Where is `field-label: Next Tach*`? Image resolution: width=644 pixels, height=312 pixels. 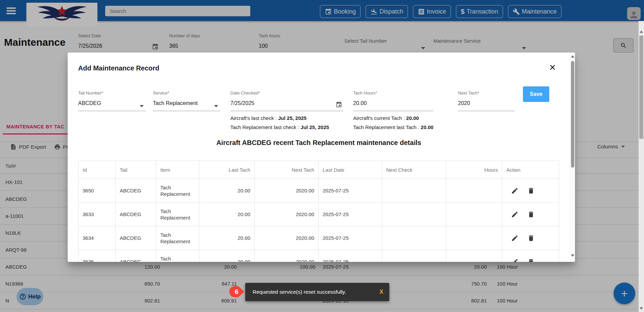
field-label: Next Tach* is located at coordinates (469, 93).